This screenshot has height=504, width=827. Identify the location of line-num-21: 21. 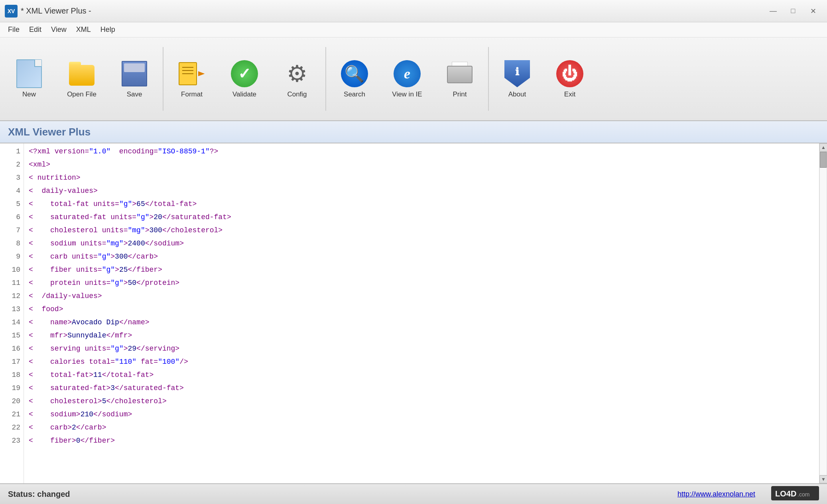
(12, 414).